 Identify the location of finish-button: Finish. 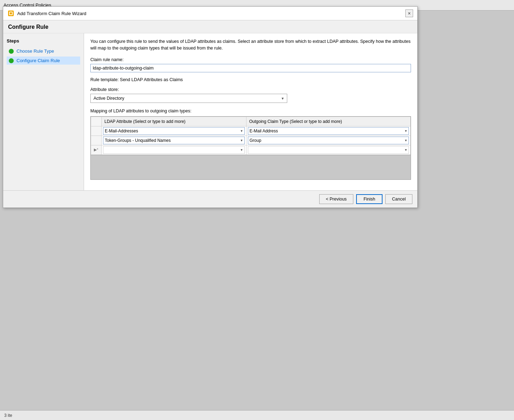
(369, 199).